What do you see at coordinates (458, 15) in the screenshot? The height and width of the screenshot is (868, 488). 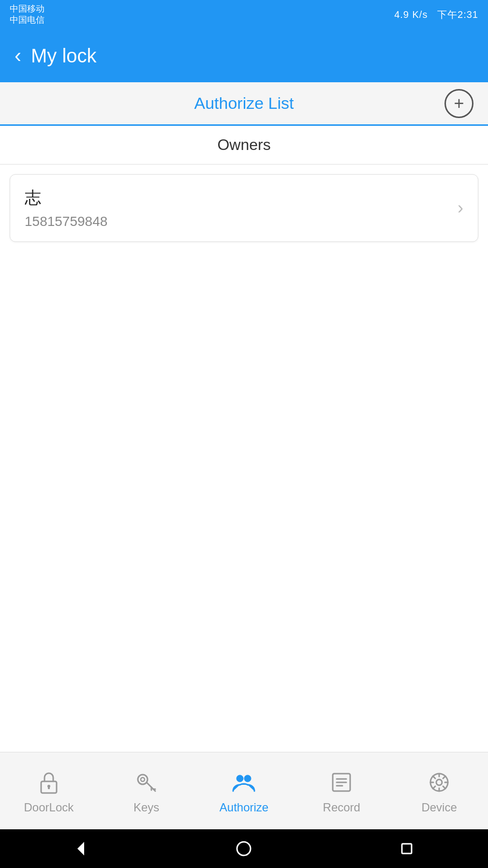 I see `time-indicator: 下午2:31` at bounding box center [458, 15].